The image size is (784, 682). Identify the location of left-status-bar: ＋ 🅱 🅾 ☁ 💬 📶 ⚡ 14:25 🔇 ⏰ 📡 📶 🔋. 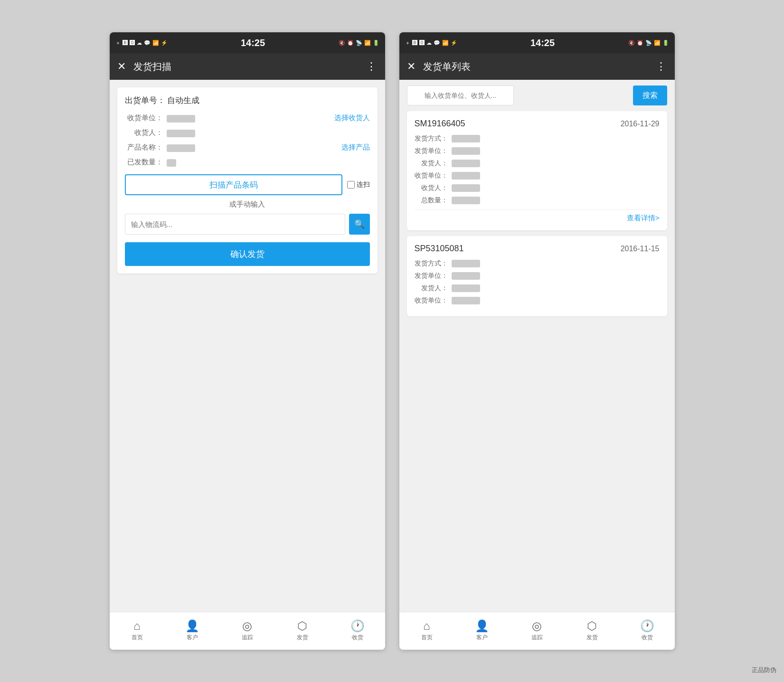
(247, 43).